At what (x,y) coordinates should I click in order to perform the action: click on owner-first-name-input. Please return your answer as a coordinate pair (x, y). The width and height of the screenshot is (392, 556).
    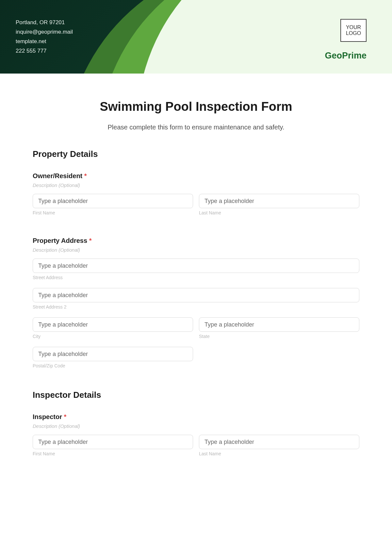
    Looking at the image, I should click on (113, 201).